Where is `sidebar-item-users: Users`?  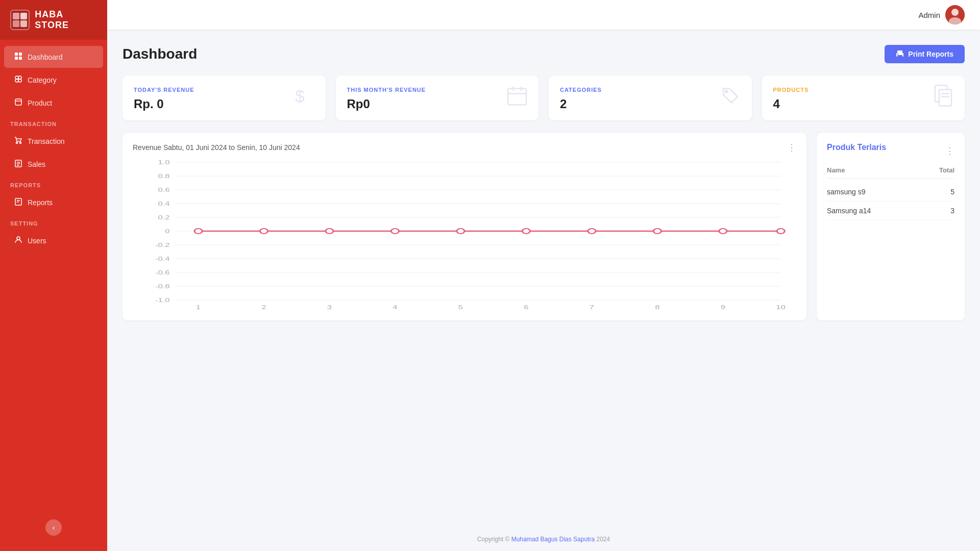
sidebar-item-users: Users is located at coordinates (54, 241).